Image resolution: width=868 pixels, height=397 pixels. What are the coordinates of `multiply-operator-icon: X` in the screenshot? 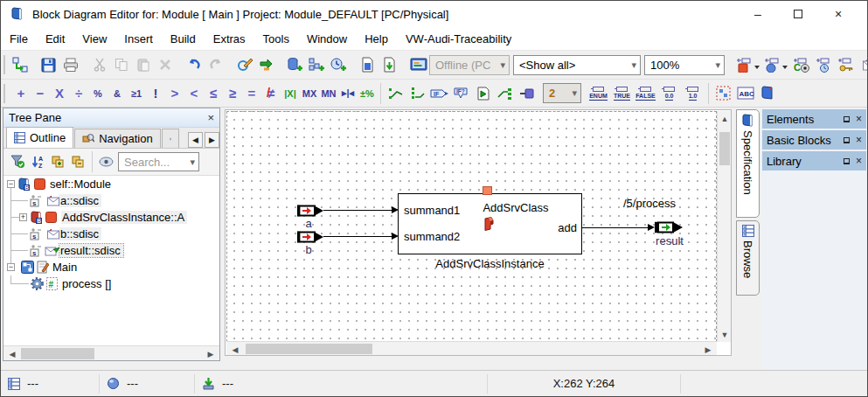 It's located at (59, 93).